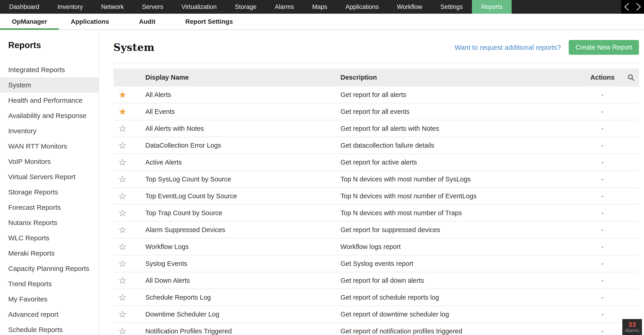  Describe the element at coordinates (209, 22) in the screenshot. I see `tab-report-settings: Report Settings` at that location.